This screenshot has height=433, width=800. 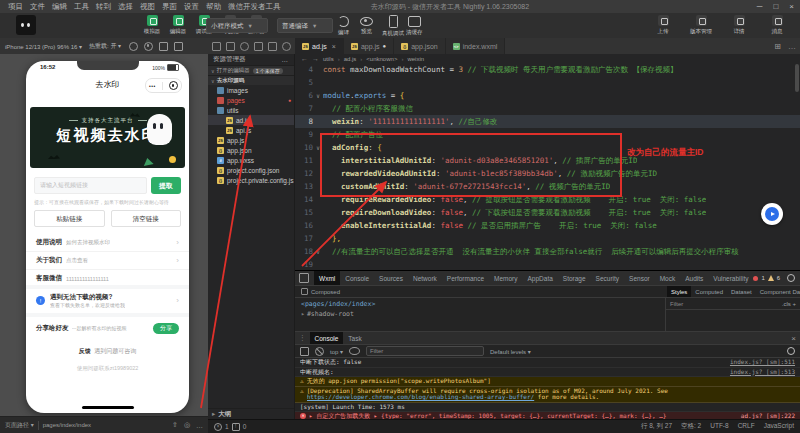 What do you see at coordinates (548, 70) in the screenshot?
I see `code-line-4: 4const maxDownloadWatchCount = 3 // 下载视频…` at bounding box center [548, 70].